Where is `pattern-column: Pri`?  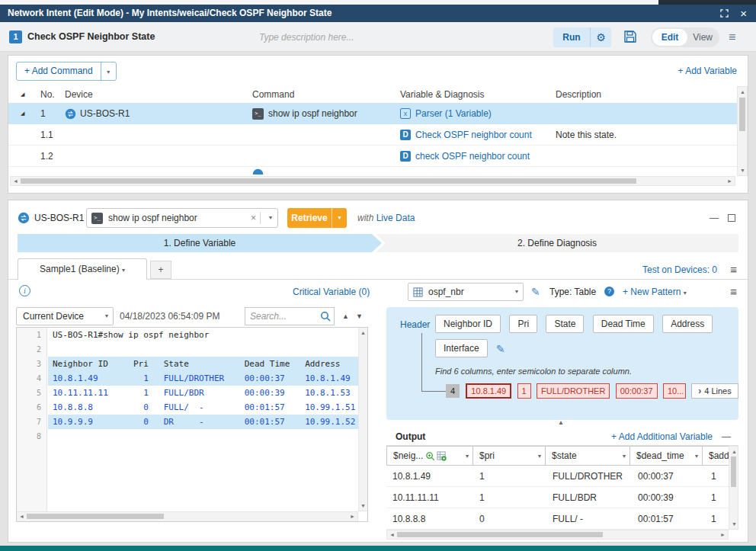
pattern-column: Pri is located at coordinates (523, 324).